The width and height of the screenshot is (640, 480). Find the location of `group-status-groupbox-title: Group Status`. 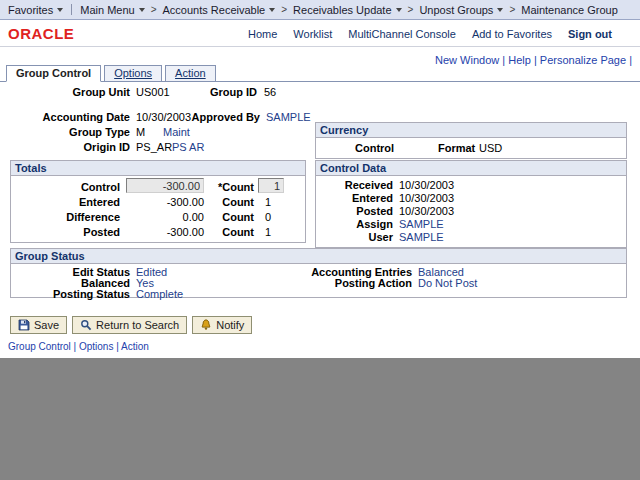

group-status-groupbox-title: Group Status is located at coordinates (318, 256).